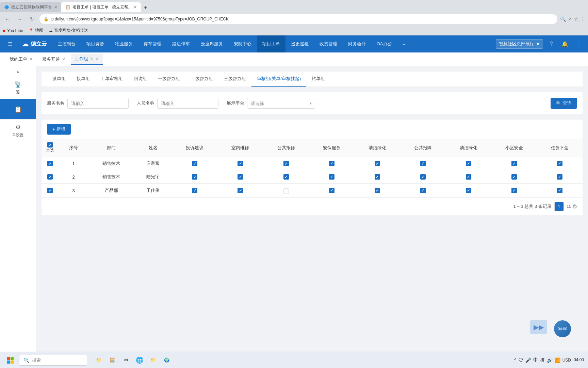 The width and height of the screenshot is (588, 368). What do you see at coordinates (557, 360) in the screenshot?
I see `tray-wifi-icon: 📶` at bounding box center [557, 360].